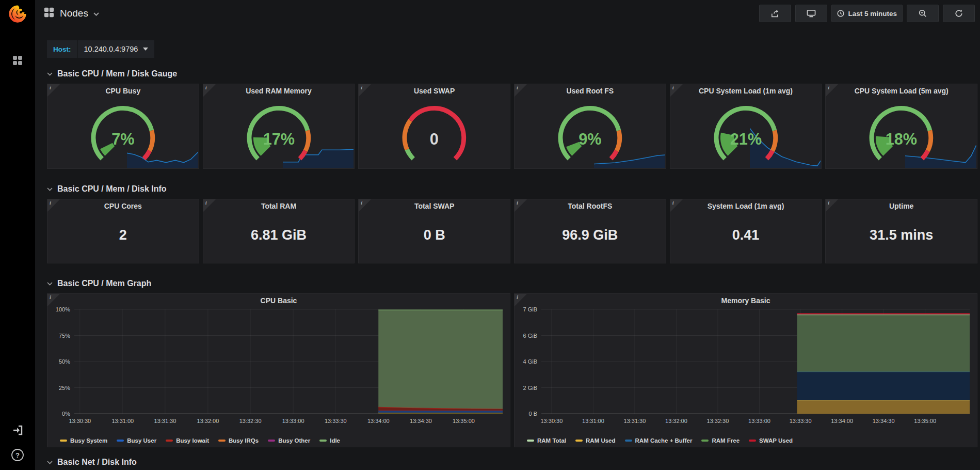 The width and height of the screenshot is (980, 470). What do you see at coordinates (552, 441) in the screenshot?
I see `legend-label: RAM Total` at bounding box center [552, 441].